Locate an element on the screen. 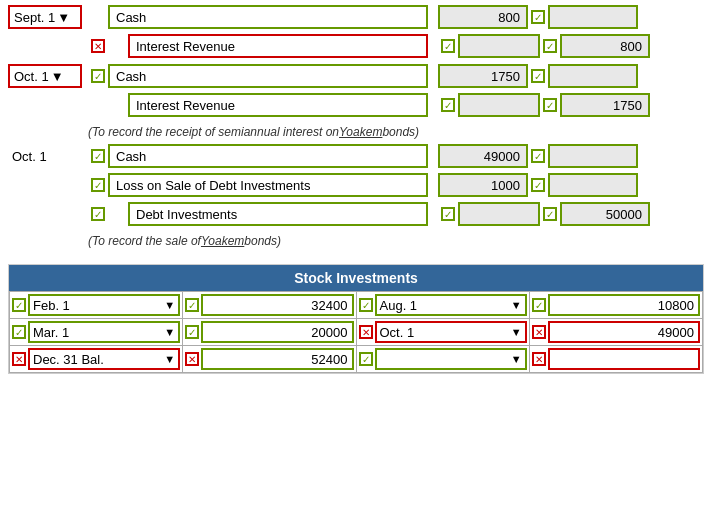  cb-credit-ir1: ✓ is located at coordinates (550, 46).